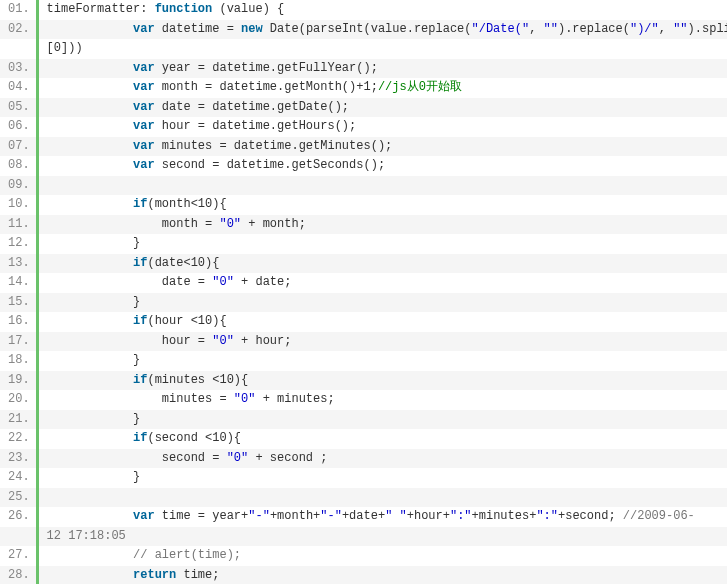  I want to click on code-line: if(hour <10){, so click(383, 322).